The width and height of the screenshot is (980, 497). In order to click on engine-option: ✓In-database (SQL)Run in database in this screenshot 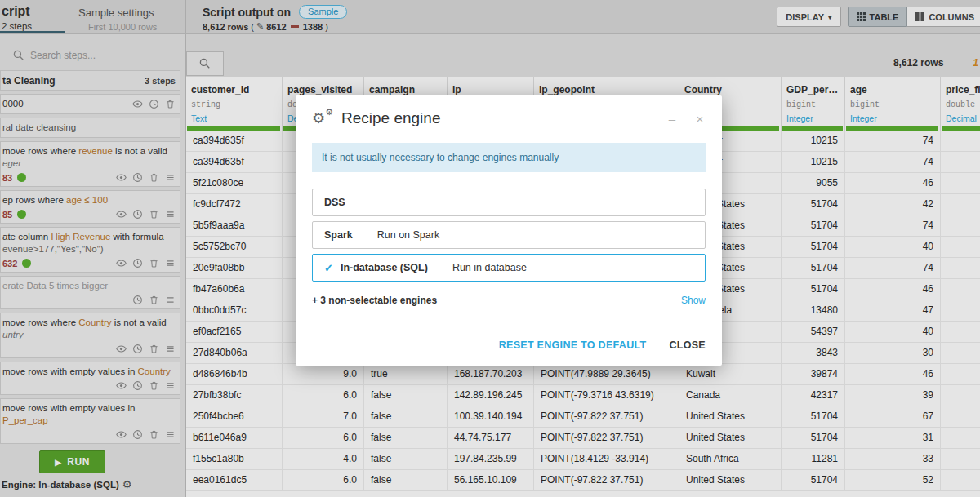, I will do `click(509, 268)`.